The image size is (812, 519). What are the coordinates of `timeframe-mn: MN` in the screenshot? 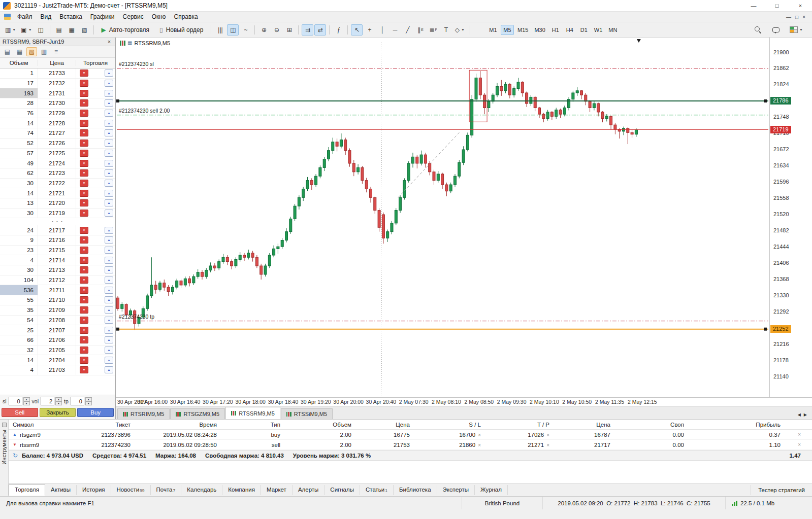 It's located at (612, 30).